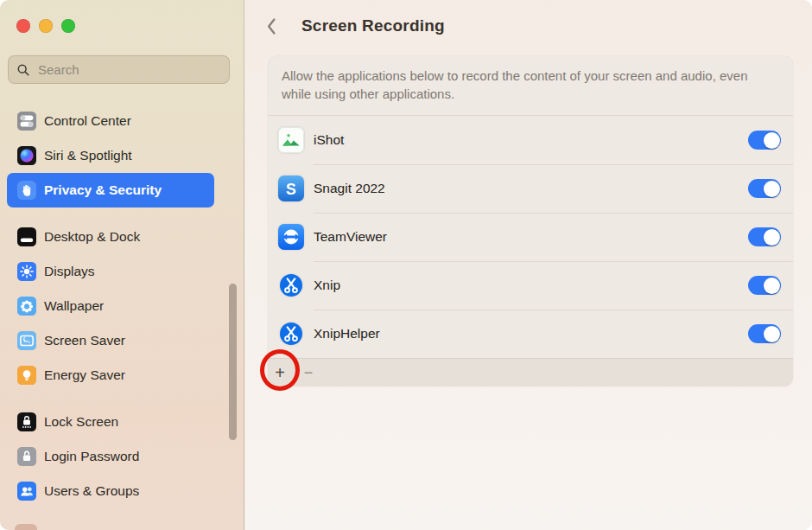 Image resolution: width=812 pixels, height=530 pixels. I want to click on search-input, so click(129, 69).